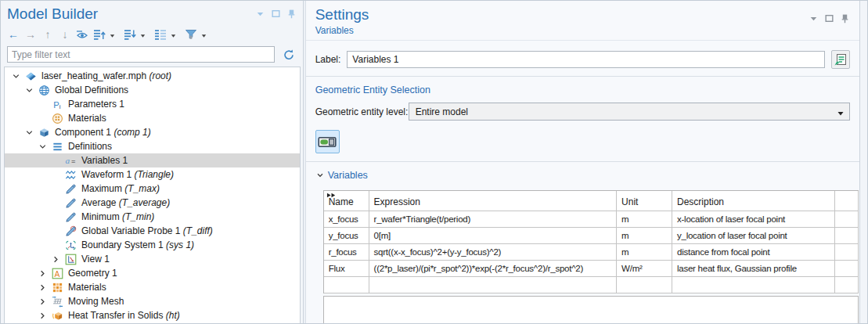  What do you see at coordinates (58, 147) in the screenshot?
I see `definitions-icon` at bounding box center [58, 147].